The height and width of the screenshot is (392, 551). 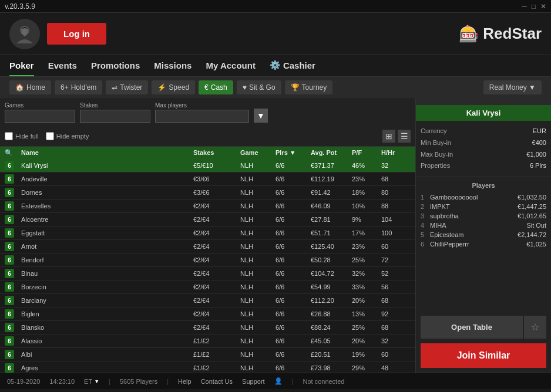 What do you see at coordinates (31, 87) in the screenshot?
I see `home-button: 🏠 Home` at bounding box center [31, 87].